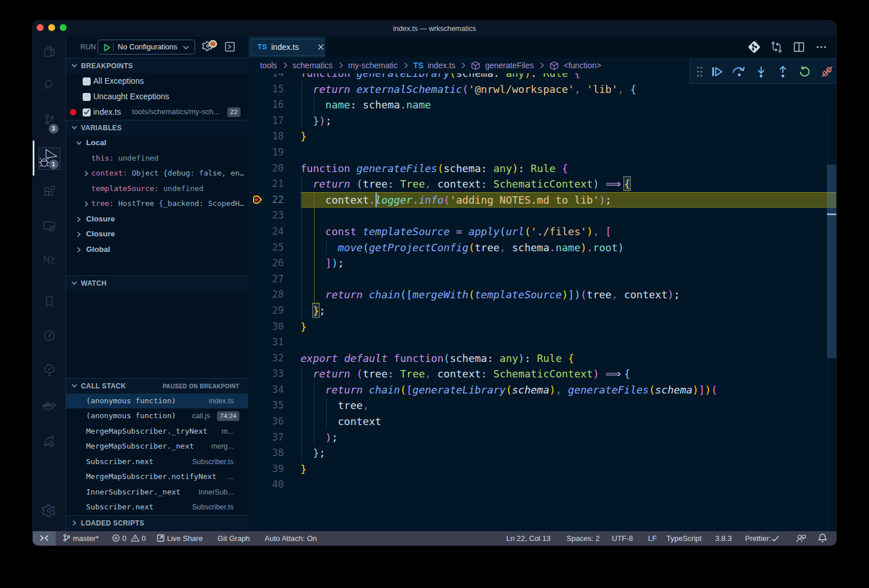 The width and height of the screenshot is (869, 588). What do you see at coordinates (269, 65) in the screenshot?
I see `breadcrumb-item: tools` at bounding box center [269, 65].